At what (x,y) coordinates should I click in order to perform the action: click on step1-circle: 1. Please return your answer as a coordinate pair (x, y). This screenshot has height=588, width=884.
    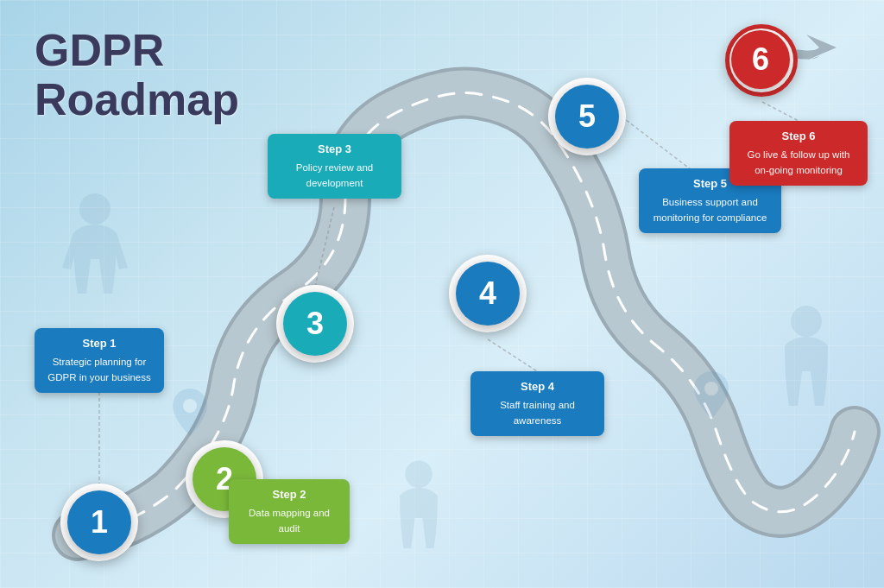
    Looking at the image, I should click on (99, 522).